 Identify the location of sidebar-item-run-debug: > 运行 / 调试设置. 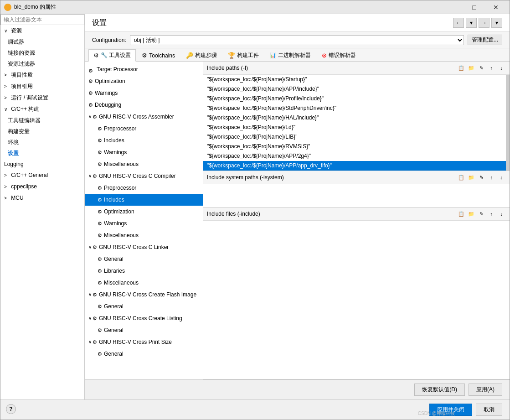
(42, 98).